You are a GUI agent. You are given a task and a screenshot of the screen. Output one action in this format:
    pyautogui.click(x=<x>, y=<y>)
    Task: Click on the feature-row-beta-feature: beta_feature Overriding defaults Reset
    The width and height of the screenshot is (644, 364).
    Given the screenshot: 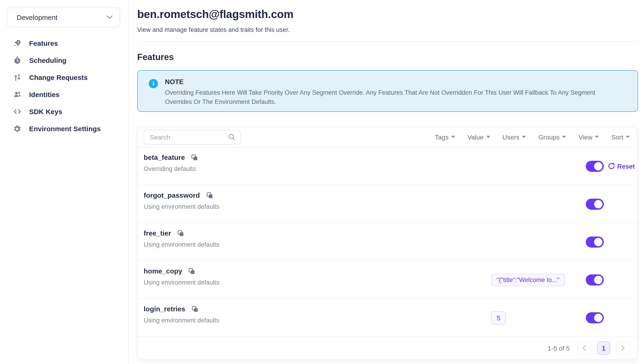 What is the action you would take?
    pyautogui.click(x=388, y=166)
    